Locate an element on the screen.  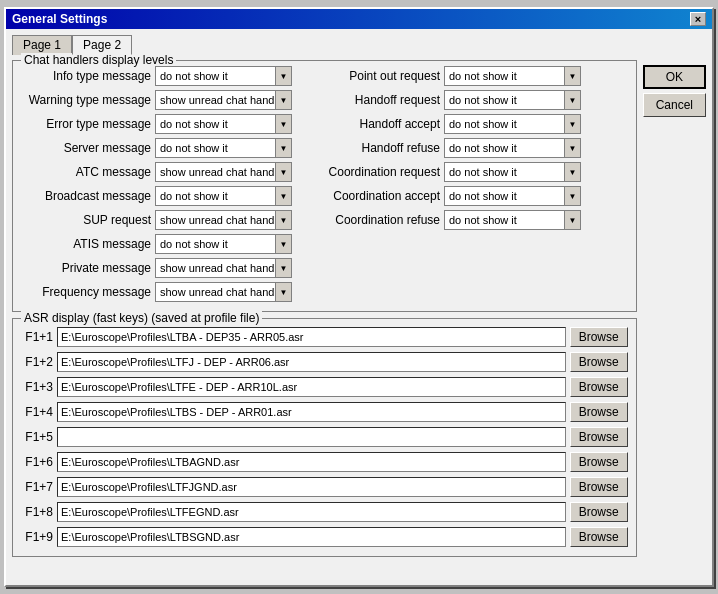
left-row: Private messagedo not show itshow unread… is located at coordinates (156, 268).